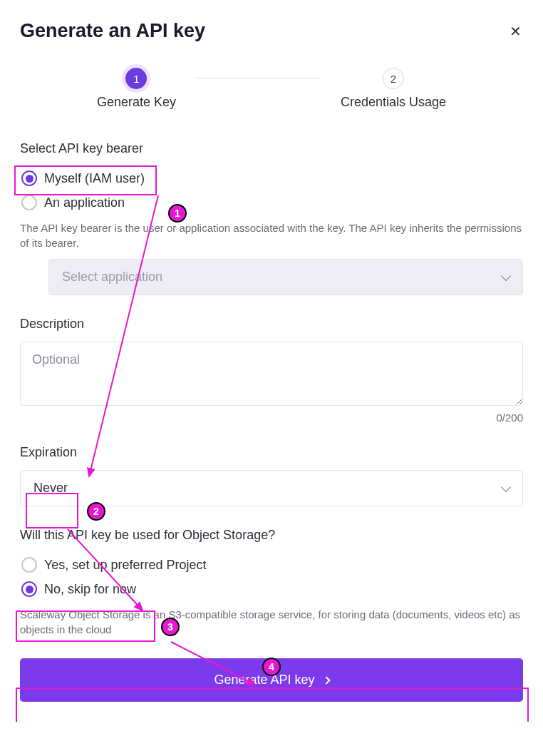 The image size is (543, 756). What do you see at coordinates (272, 370) in the screenshot?
I see `section-description: Description 0/200` at bounding box center [272, 370].